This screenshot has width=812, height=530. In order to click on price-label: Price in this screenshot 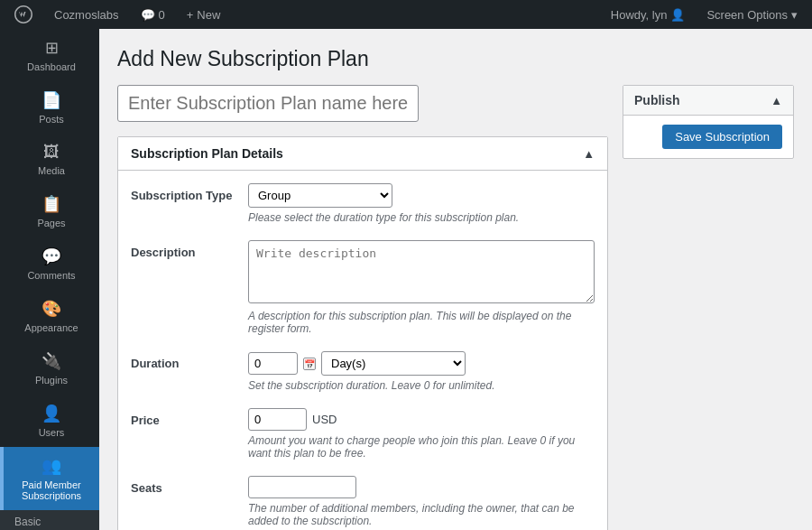, I will do `click(185, 417)`.